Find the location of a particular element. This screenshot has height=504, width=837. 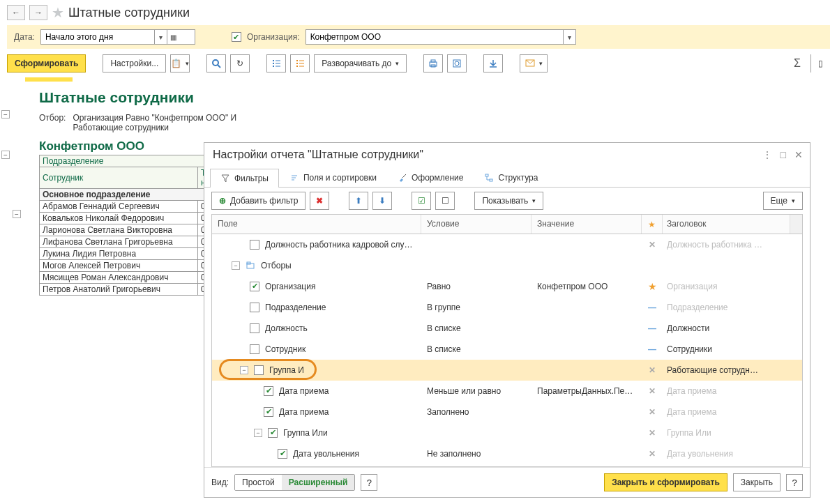

filter-field-label: Группа Или is located at coordinates (306, 433).